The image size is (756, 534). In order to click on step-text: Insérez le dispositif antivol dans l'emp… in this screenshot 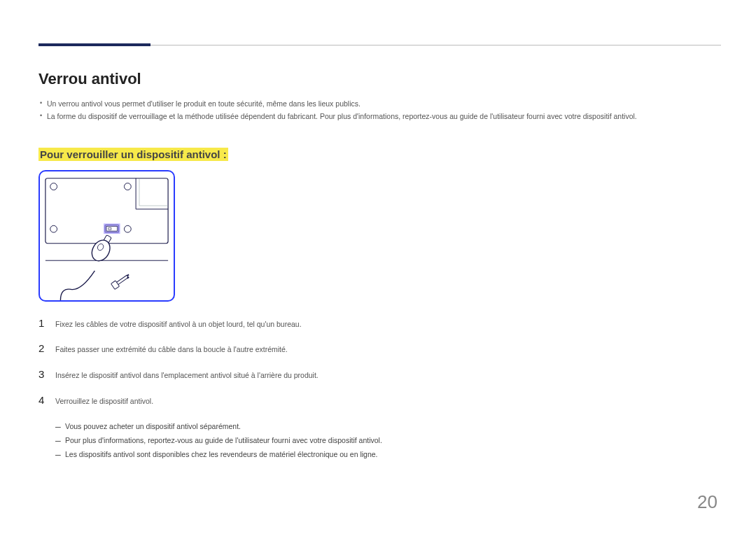, I will do `click(187, 376)`.